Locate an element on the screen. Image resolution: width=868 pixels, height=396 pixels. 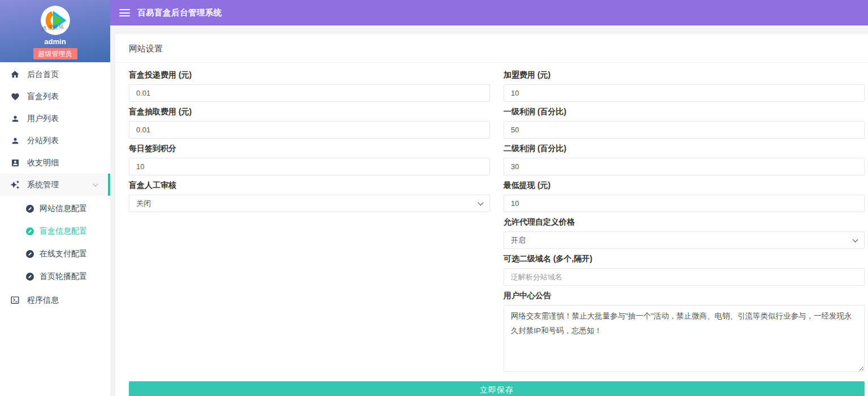
field-label-level1-profit: 一级利润 (百分比) is located at coordinates (684, 112).